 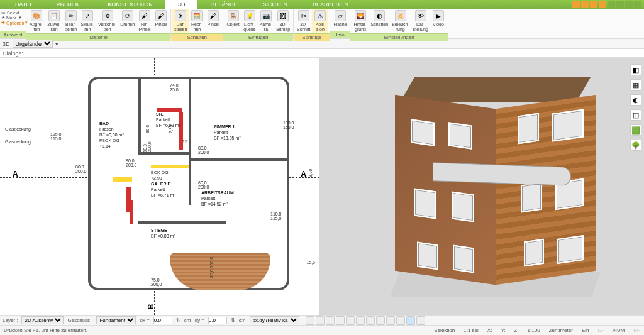 What do you see at coordinates (15, 174) in the screenshot?
I see `section-marker-a: A` at bounding box center [15, 174].